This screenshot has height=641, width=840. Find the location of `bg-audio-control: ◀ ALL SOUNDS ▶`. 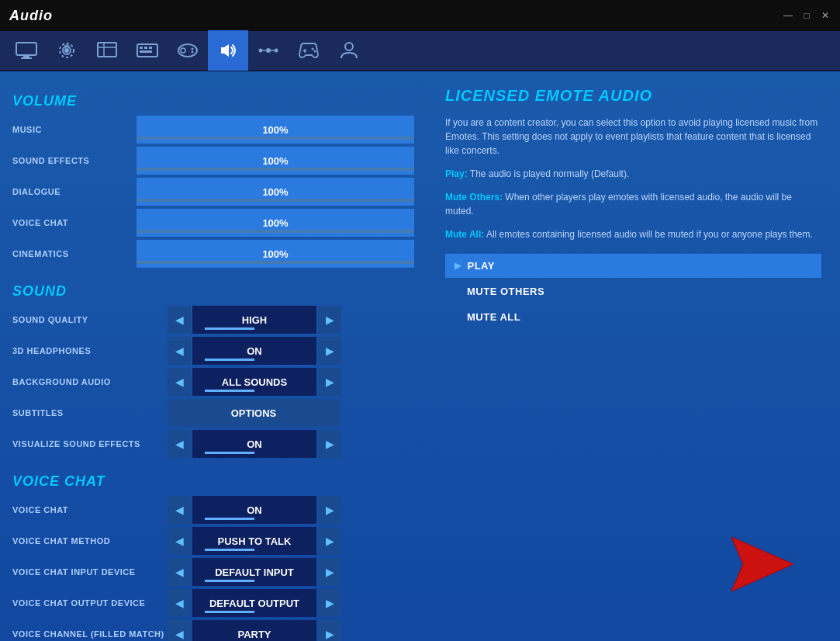

bg-audio-control: ◀ ALL SOUNDS ▶ is located at coordinates (254, 382).